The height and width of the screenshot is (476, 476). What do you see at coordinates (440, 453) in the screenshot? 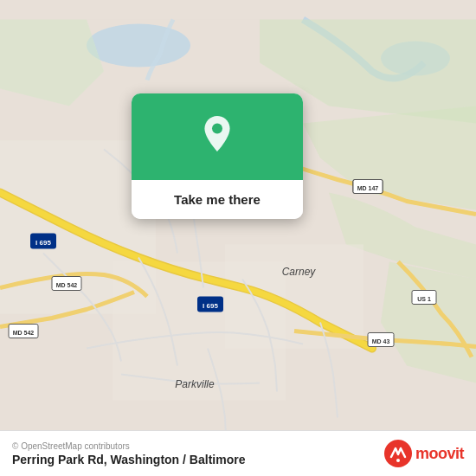
I see `moovit-text-label: moovit` at bounding box center [440, 453].